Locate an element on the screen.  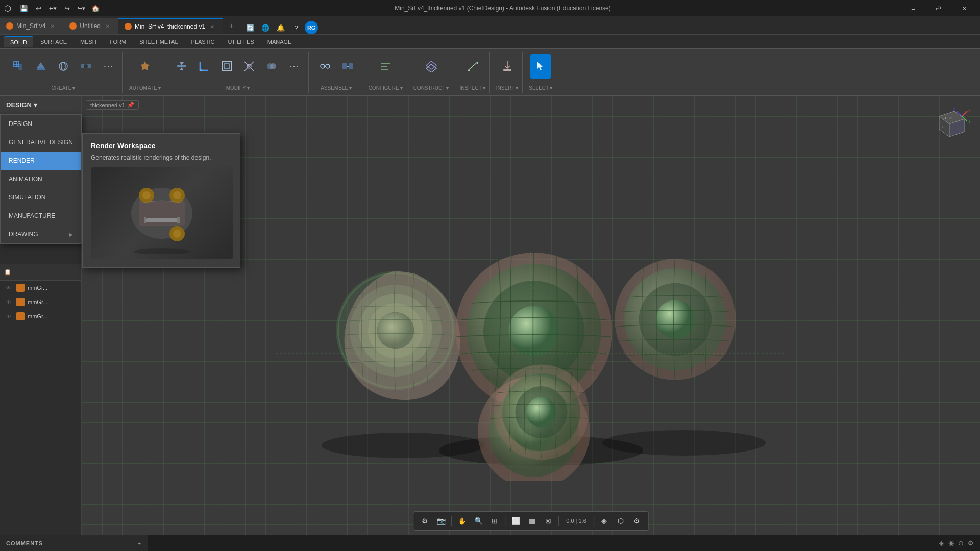
press-pull-button is located at coordinates (182, 66).